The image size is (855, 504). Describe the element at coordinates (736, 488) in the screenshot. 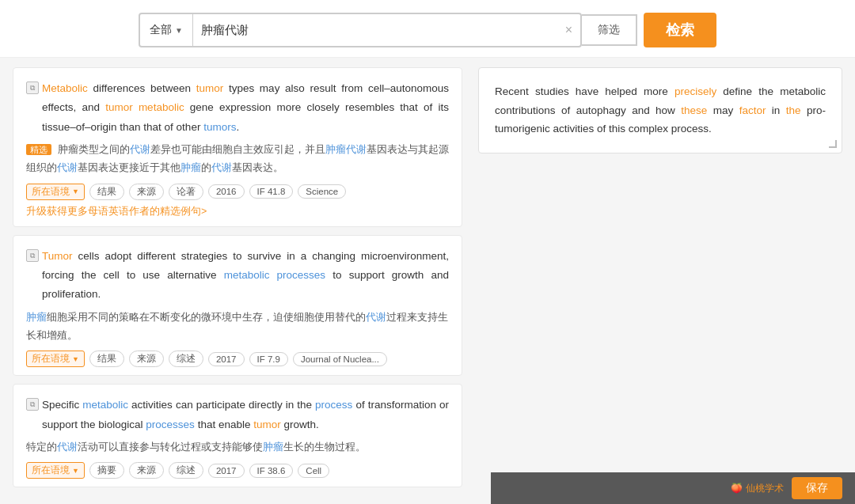

I see `brand-icon: 🍑` at that location.